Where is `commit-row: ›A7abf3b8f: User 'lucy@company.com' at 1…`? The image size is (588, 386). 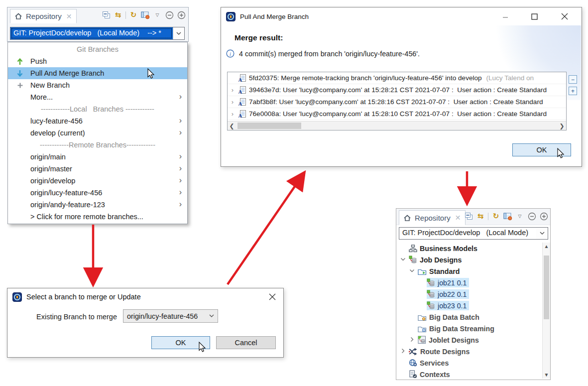
commit-row: ›A7abf3b8f: User 'lucy@company.com' at 1… is located at coordinates (397, 102).